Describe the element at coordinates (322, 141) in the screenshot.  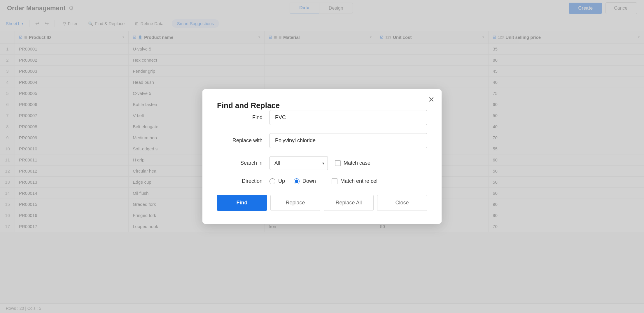
I see `replace-row: Replace with` at that location.